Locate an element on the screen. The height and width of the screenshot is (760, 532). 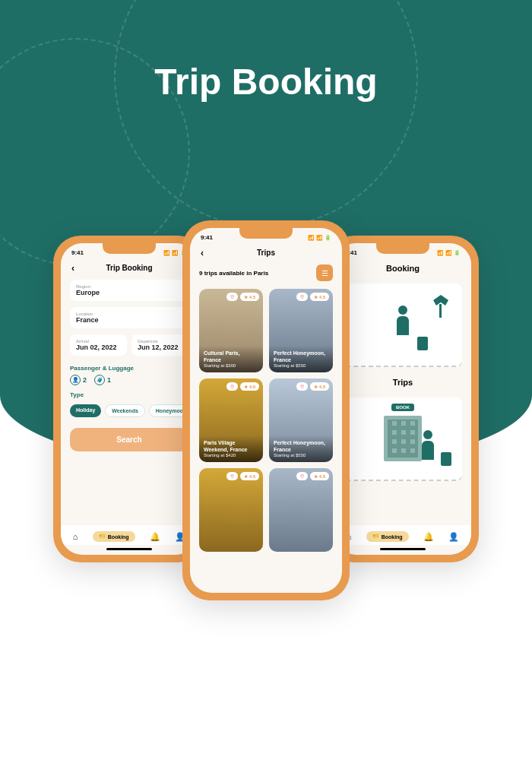
trips-illustration: BOOK is located at coordinates (403, 439).